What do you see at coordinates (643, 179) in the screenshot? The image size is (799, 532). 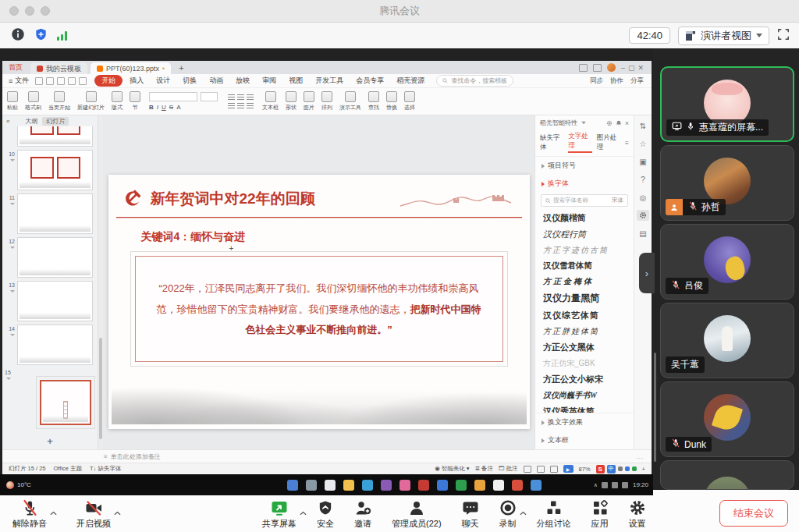 I see `help-icon: ?` at bounding box center [643, 179].